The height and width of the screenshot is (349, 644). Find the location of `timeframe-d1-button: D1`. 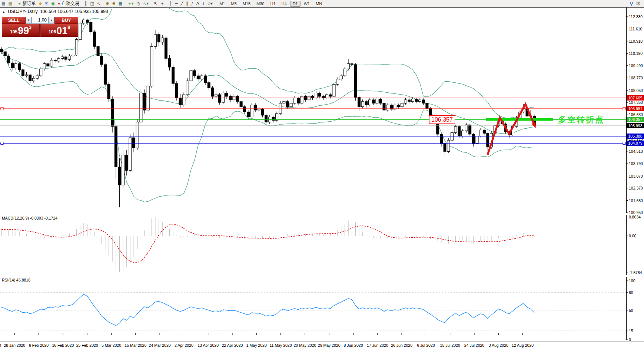

timeframe-d1-button: D1 is located at coordinates (295, 4).